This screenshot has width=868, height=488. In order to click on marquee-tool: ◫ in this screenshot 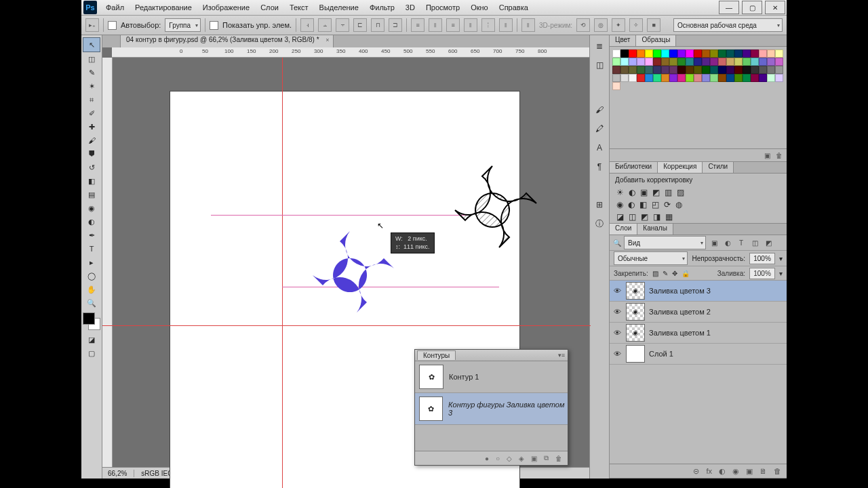, I will do `click(92, 59)`.